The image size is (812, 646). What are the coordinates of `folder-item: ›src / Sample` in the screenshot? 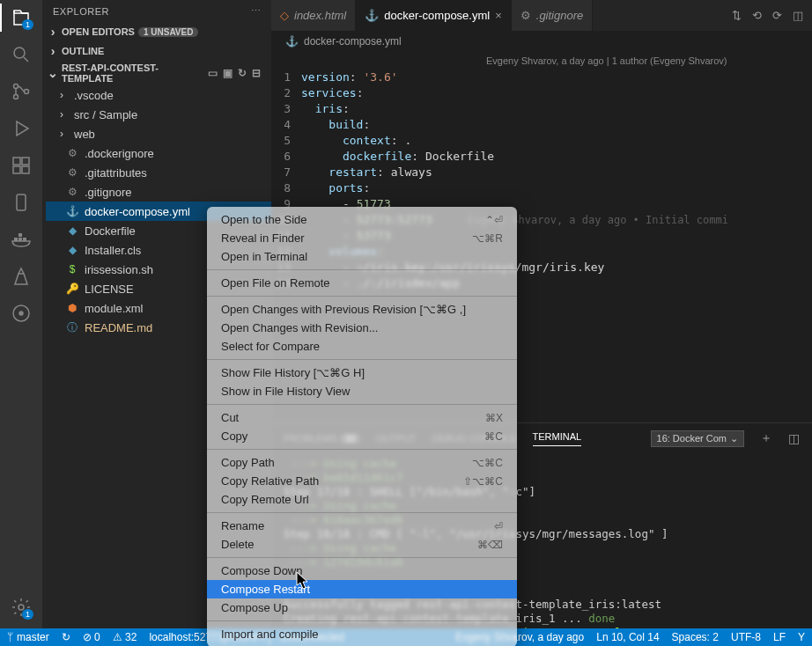 It's located at (159, 114).